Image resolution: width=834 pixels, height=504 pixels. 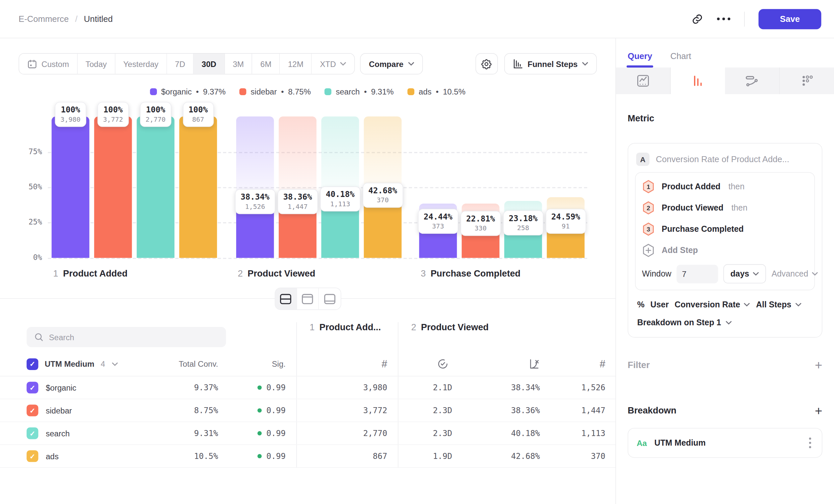 What do you see at coordinates (134, 337) in the screenshot?
I see `search-input` at bounding box center [134, 337].